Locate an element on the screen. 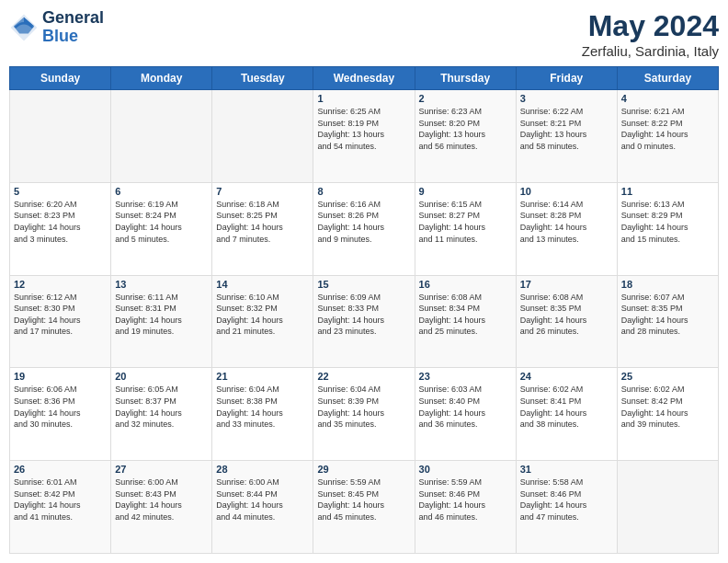  calendar-cell: 28Sunrise: 6:00 AMSunset: 8:44 PMDayligh… is located at coordinates (263, 508).